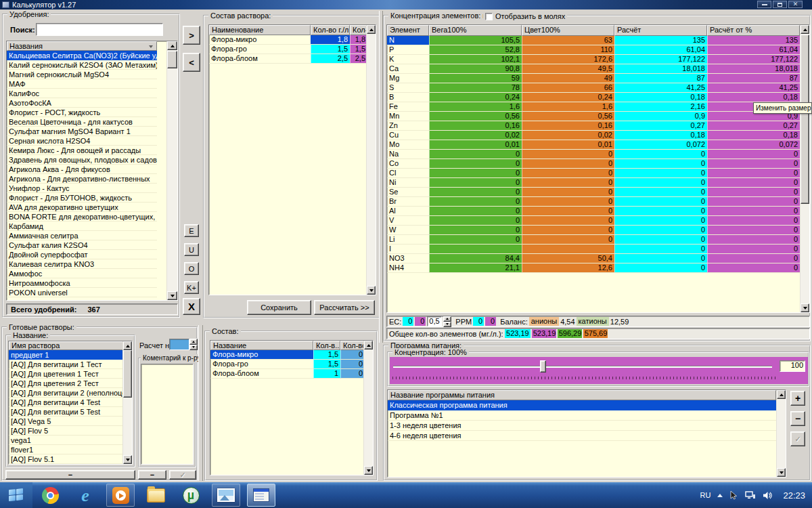 The width and height of the screenshot is (812, 508). What do you see at coordinates (66, 450) in the screenshot?
I see `solution-list-item: flover1` at bounding box center [66, 450].